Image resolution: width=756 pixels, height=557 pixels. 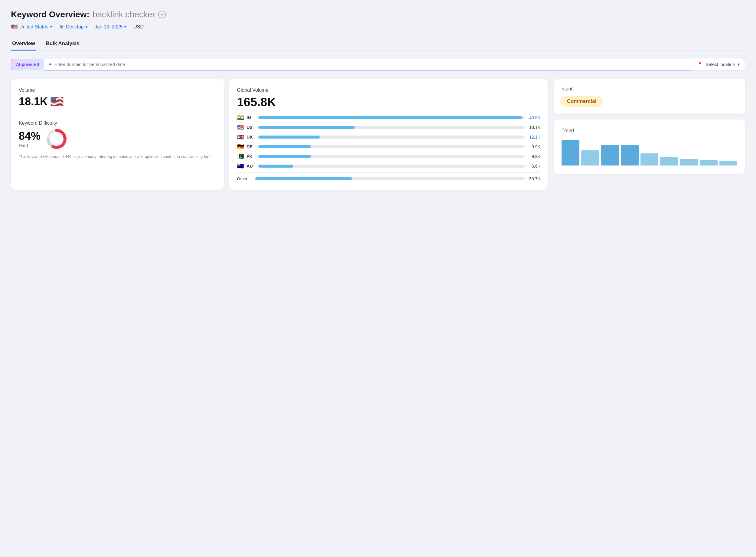 I want to click on gv-label: Global Volume, so click(x=389, y=90).